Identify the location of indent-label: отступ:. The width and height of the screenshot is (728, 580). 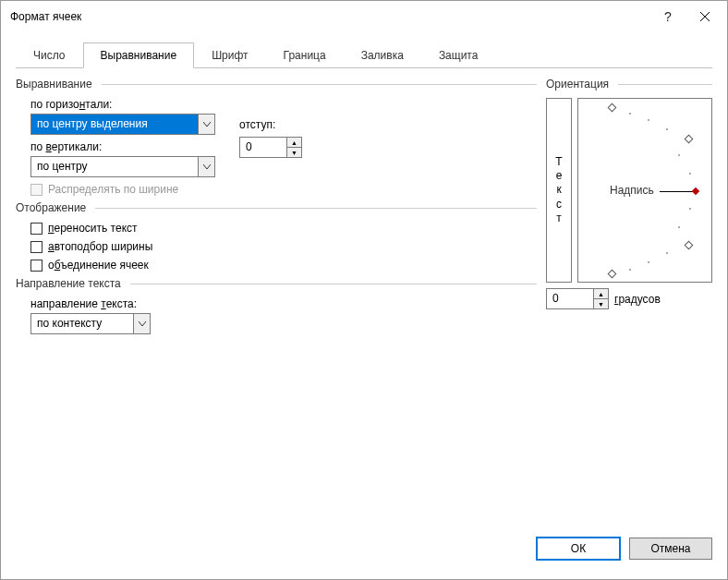
(257, 125).